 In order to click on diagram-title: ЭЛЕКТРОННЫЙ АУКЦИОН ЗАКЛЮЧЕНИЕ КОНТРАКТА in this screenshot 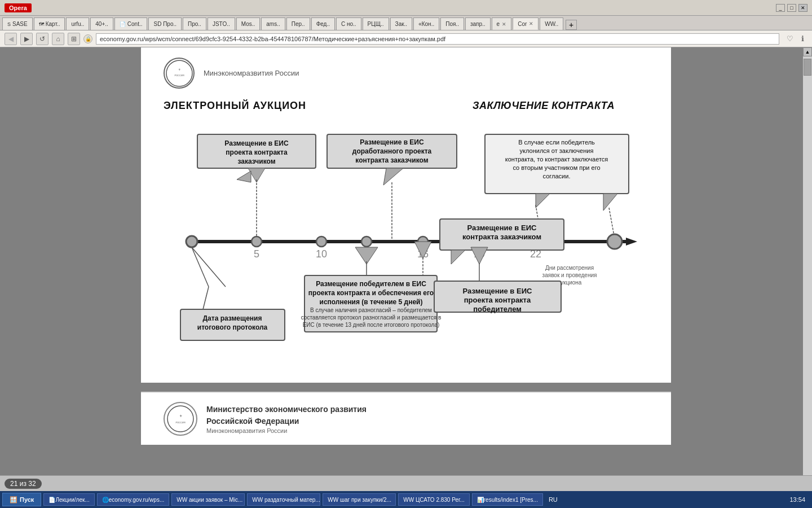, I will do `click(406, 106)`.